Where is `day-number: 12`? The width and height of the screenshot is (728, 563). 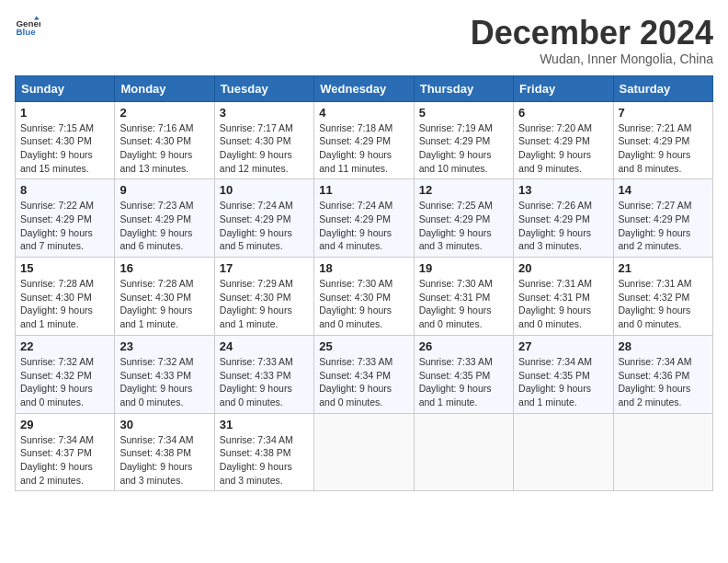 day-number: 12 is located at coordinates (463, 190).